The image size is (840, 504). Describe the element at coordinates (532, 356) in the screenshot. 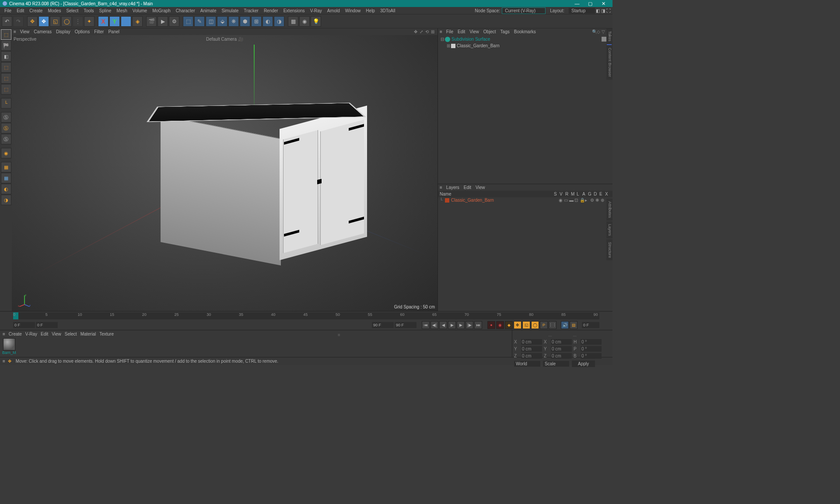

I see `pos-z-input` at that location.